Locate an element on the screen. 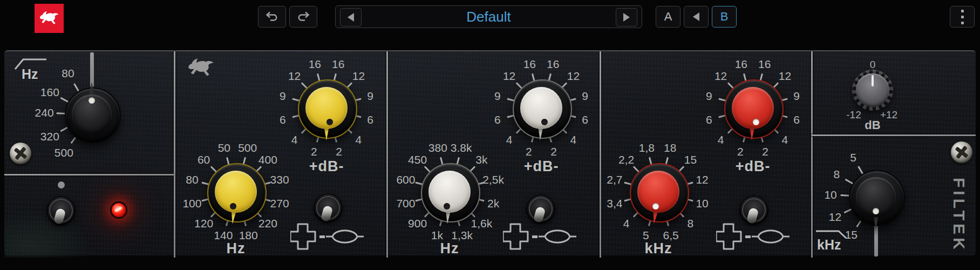 The width and height of the screenshot is (980, 270). knob-scale-label: 120 is located at coordinates (204, 224).